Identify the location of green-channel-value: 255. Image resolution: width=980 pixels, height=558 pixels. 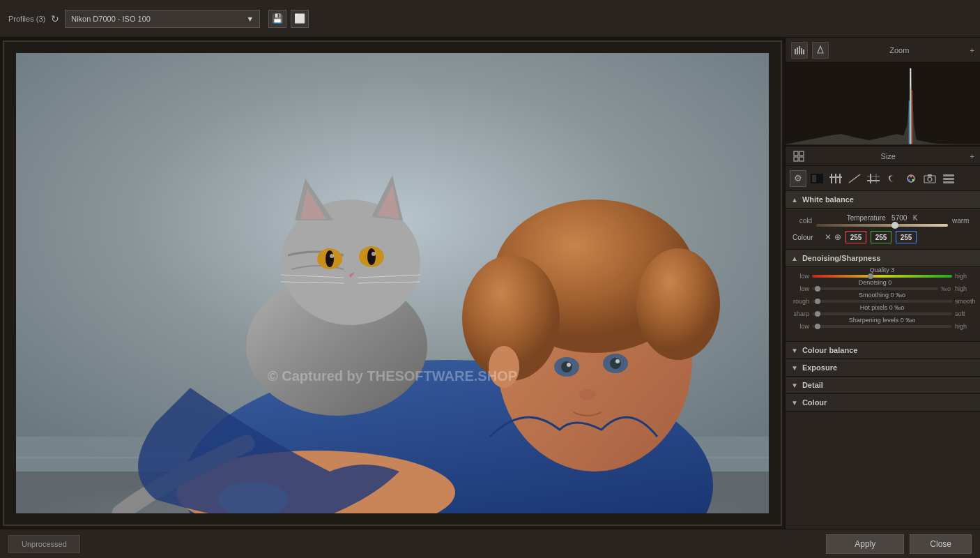
(881, 237).